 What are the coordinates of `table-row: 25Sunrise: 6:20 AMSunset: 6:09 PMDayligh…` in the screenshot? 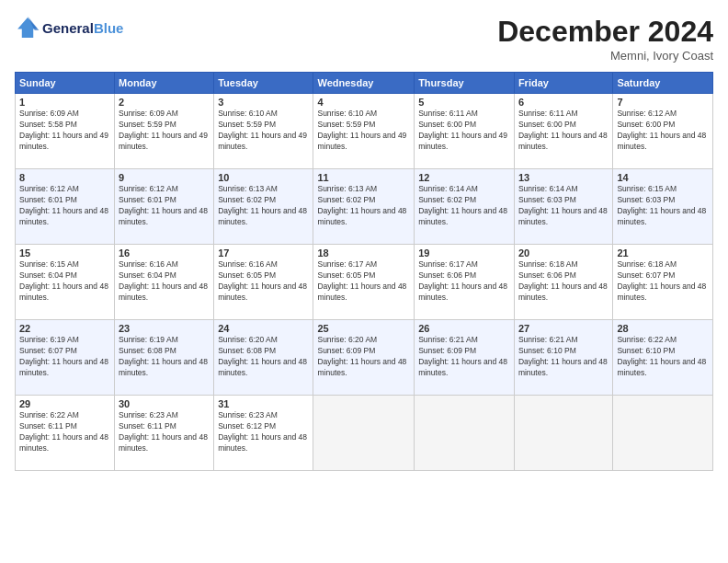 It's located at (364, 358).